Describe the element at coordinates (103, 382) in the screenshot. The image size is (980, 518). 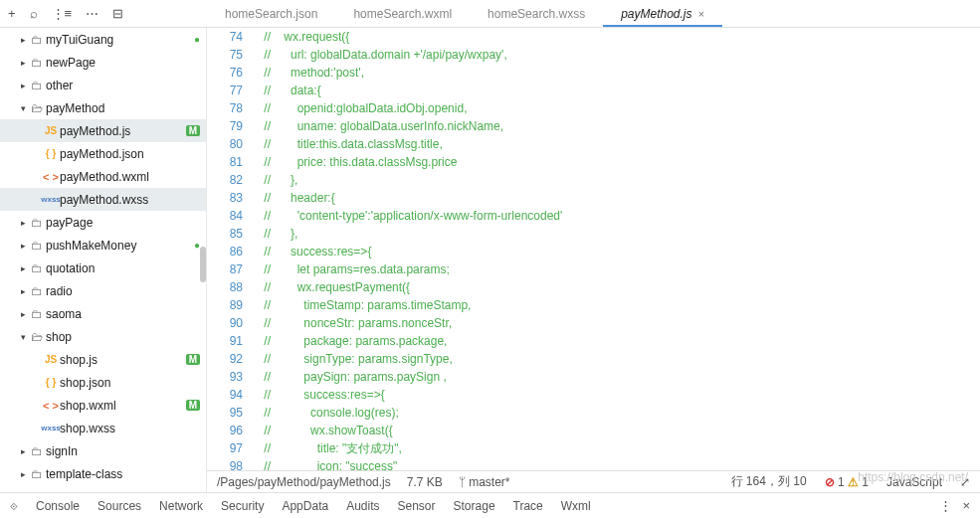
I see `tree-shop-json: { }shop.json` at that location.